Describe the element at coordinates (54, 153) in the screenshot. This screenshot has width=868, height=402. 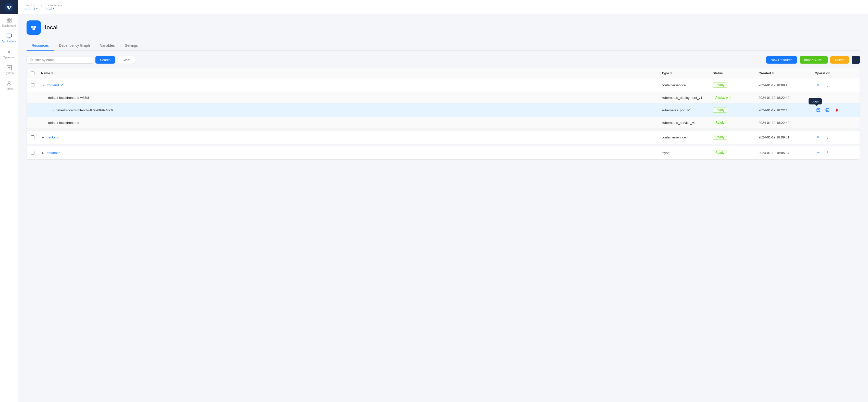
I see `resource-name-link: database` at that location.